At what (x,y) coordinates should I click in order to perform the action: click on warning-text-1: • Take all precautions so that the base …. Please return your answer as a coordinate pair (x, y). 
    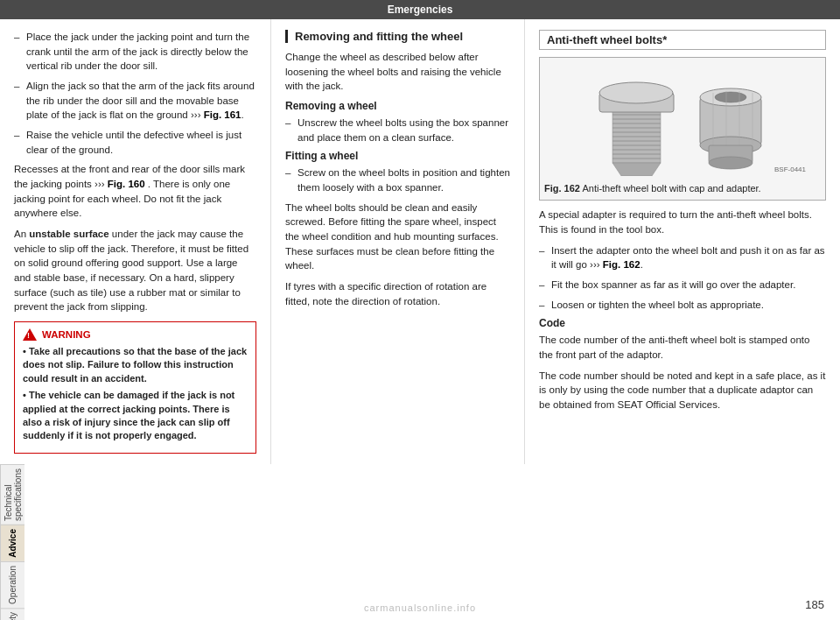
    Looking at the image, I should click on (135, 365).